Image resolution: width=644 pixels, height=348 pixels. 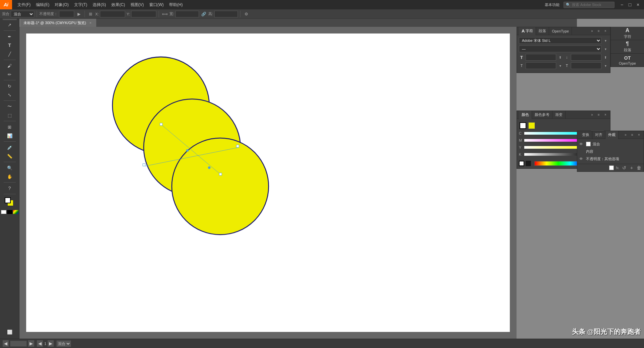 I want to click on artboard-tool: ⬜, so click(x=10, y=332).